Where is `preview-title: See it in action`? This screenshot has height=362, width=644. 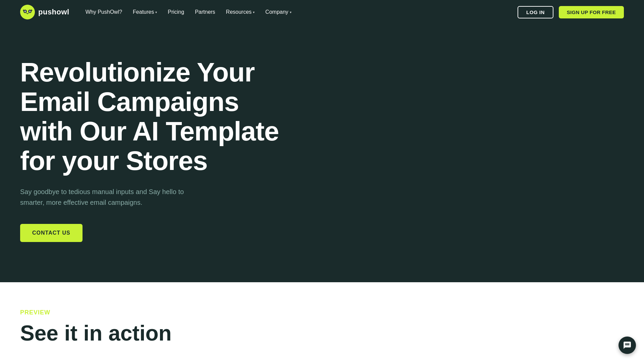
preview-title: See it in action is located at coordinates (322, 333).